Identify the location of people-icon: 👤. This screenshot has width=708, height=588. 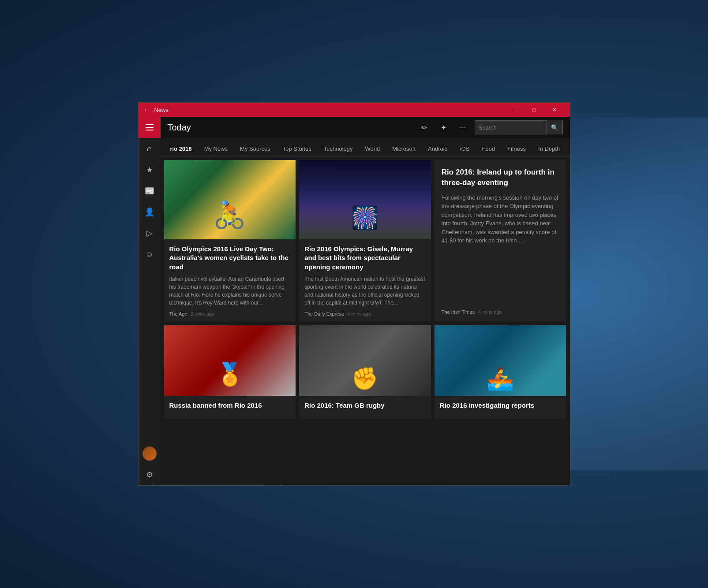
(150, 212).